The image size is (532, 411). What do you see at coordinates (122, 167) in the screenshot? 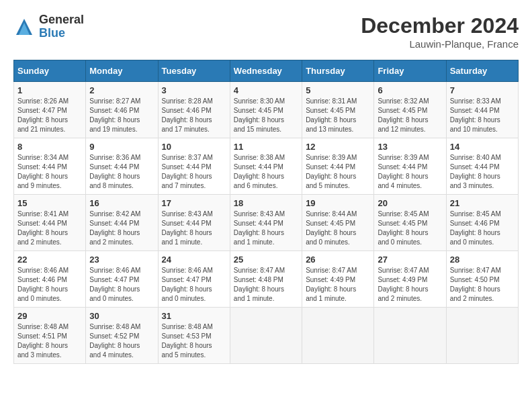
I see `calendar-cell: 9Sunrise: 8:36 AMSunset: 4:44 PMDaylight…` at bounding box center [122, 167].